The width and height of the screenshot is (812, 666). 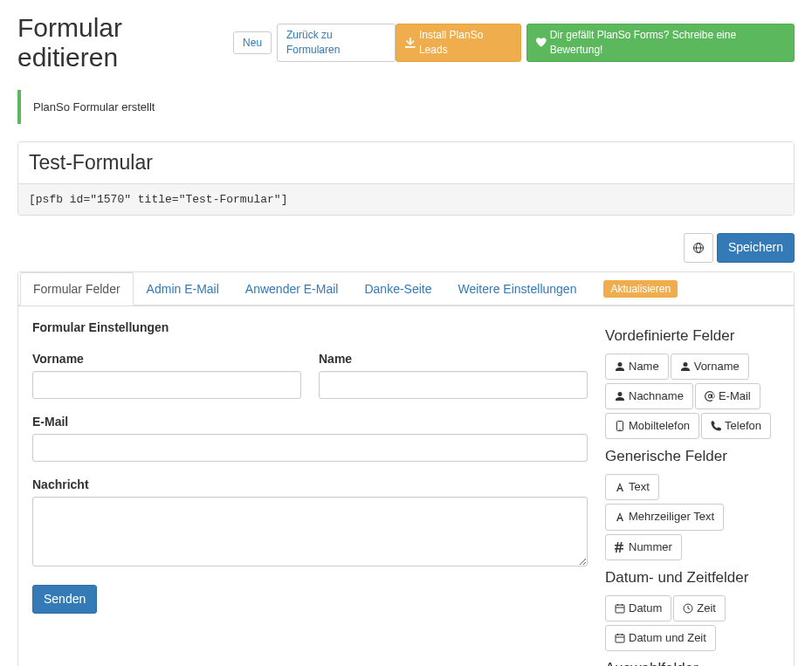 I want to click on label-nachricht: Nachricht, so click(x=310, y=484).